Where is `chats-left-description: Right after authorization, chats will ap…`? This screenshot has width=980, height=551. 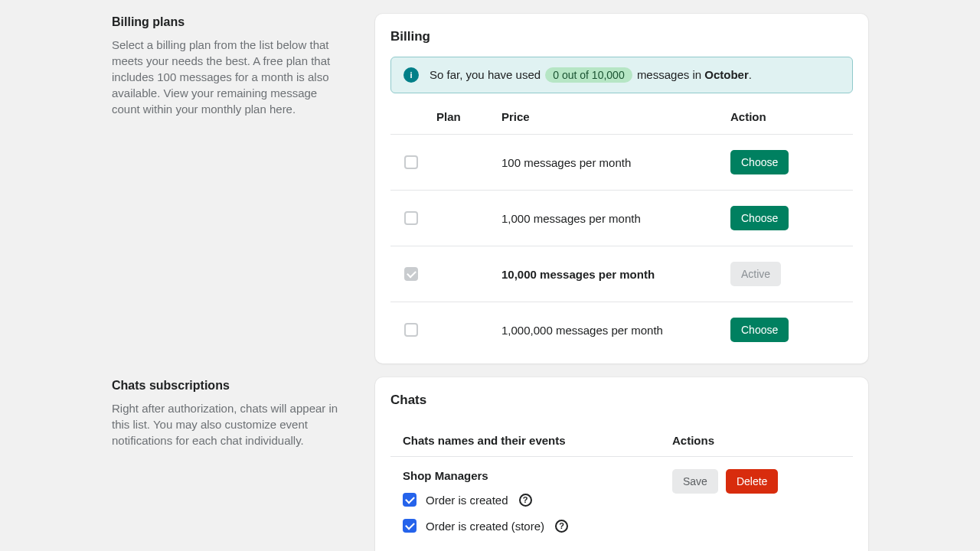
chats-left-description: Right after authorization, chats will ap… is located at coordinates (228, 424).